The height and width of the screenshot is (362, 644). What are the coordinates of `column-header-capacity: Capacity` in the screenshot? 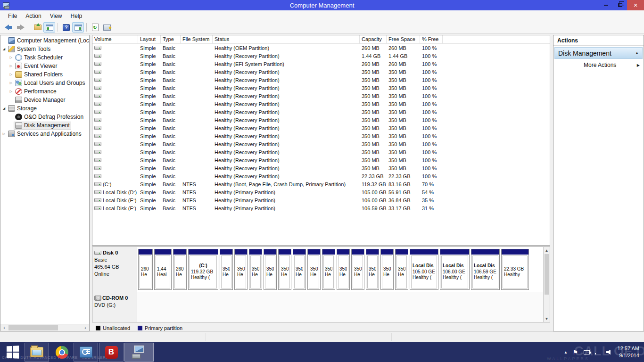 It's located at (373, 40).